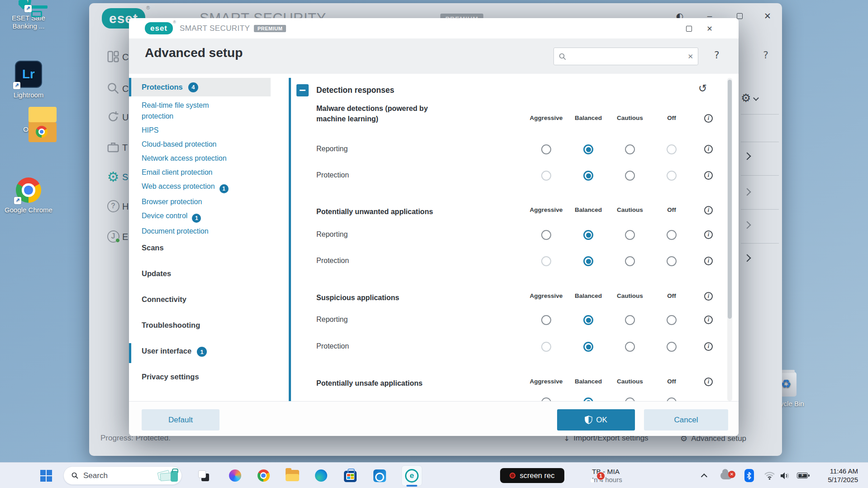 This screenshot has height=488, width=868. What do you see at coordinates (321, 475) in the screenshot?
I see `edge-button` at bounding box center [321, 475].